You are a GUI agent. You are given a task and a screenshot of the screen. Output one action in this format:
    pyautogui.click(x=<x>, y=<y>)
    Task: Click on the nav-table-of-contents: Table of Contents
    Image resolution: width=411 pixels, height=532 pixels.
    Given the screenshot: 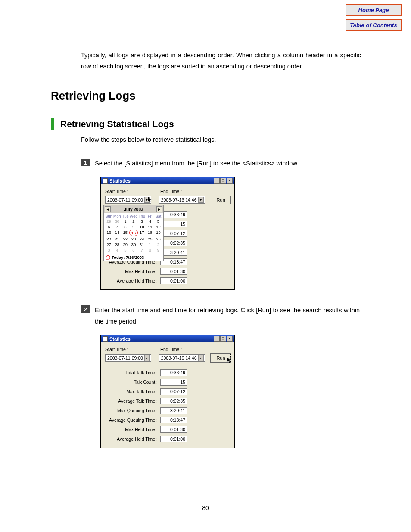 What is the action you would take?
    pyautogui.click(x=374, y=25)
    